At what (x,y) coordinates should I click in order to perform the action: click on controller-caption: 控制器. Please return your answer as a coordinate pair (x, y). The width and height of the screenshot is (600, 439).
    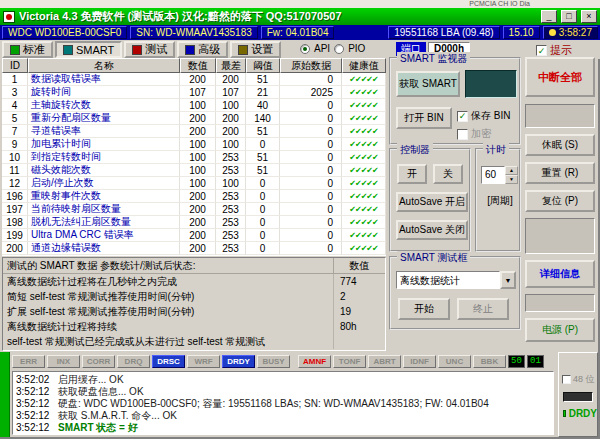
    Looking at the image, I should click on (415, 150).